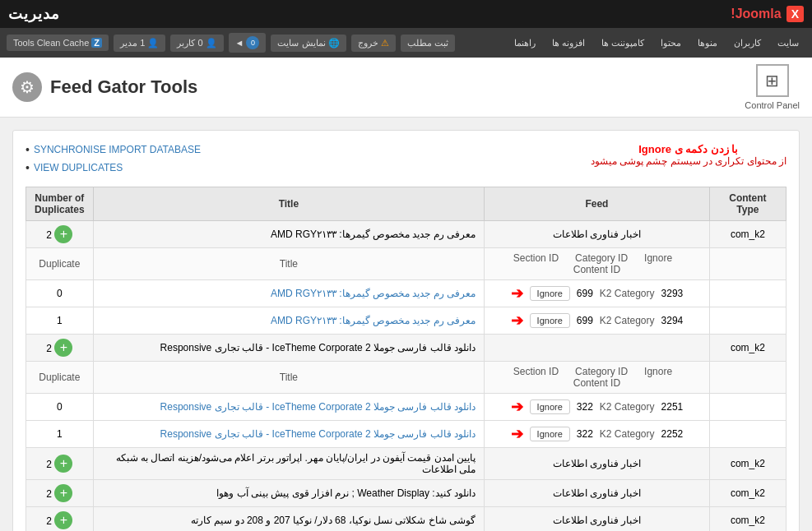  I want to click on admin-title: مدیریت, so click(35, 14).